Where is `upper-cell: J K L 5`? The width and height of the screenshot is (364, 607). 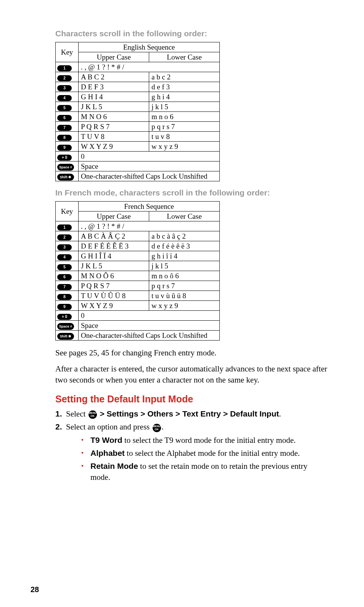
upper-cell: J K L 5 is located at coordinates (114, 107).